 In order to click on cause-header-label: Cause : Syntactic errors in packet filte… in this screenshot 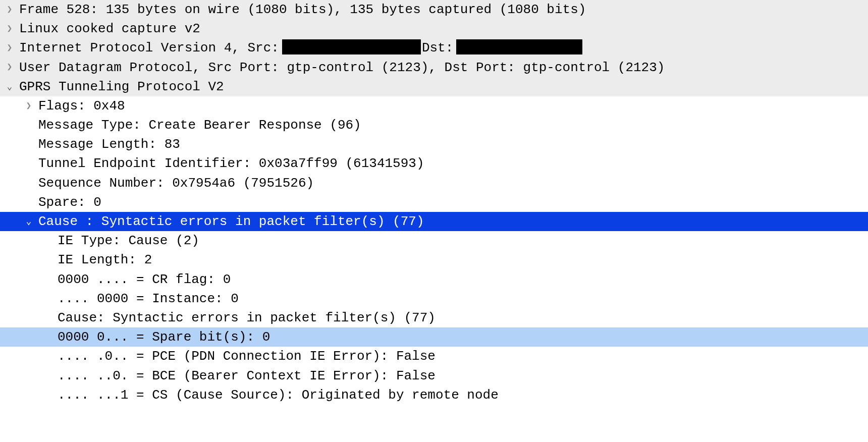, I will do `click(231, 222)`.